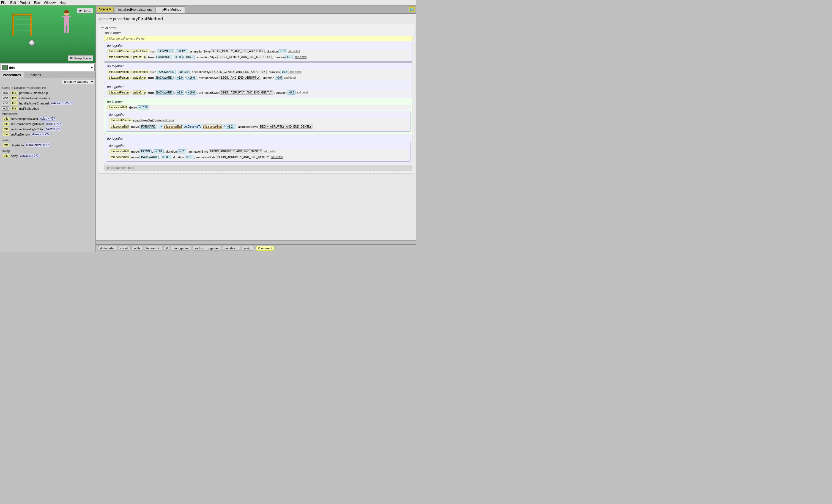 The image size is (832, 504). Describe the element at coordinates (258, 107) in the screenshot. I see `code-line-delay: this.soccerBall delay ≡0.125` at that location.